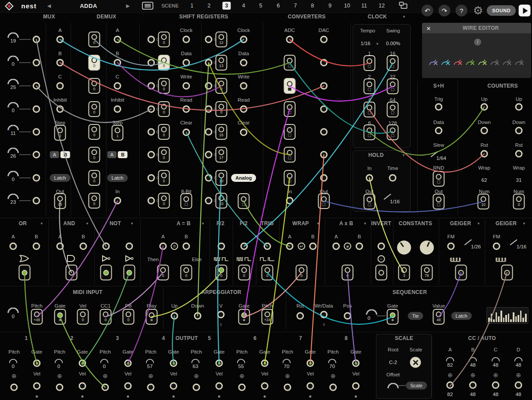 This screenshot has width=532, height=400. I want to click on sr-right-cell-jack-8: 10, so click(222, 201).